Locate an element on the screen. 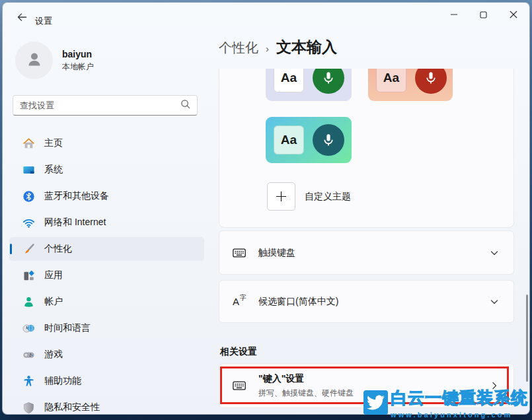 This screenshot has width=532, height=420. sidebar-item-label: 网络和 Internet is located at coordinates (75, 223).